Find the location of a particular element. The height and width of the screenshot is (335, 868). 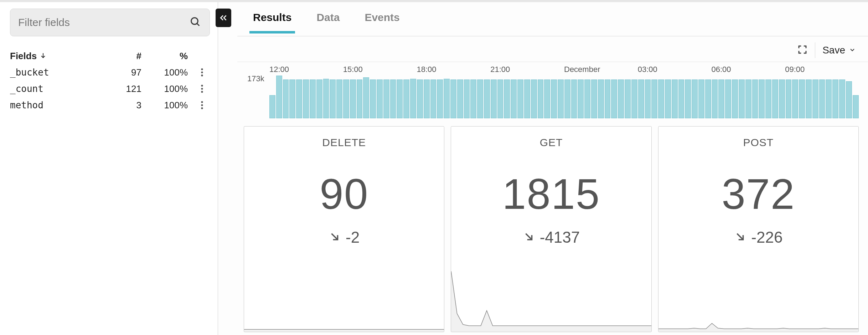

filter-fields-input is located at coordinates (104, 22).